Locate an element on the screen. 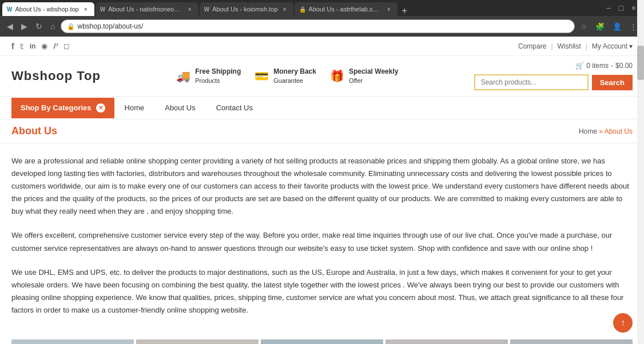 The image size is (644, 344). shipping-icon: 🚚 is located at coordinates (183, 76).